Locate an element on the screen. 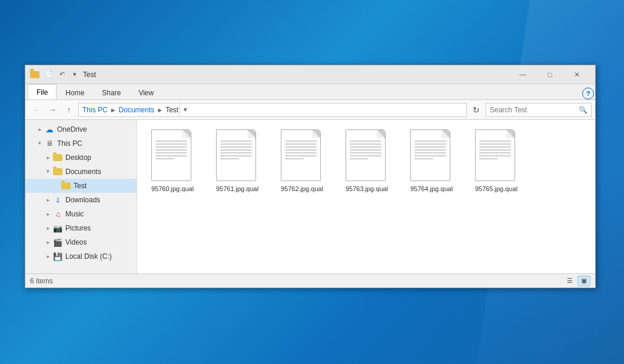 The height and width of the screenshot is (364, 624). search-icon: 🔍 is located at coordinates (583, 110).